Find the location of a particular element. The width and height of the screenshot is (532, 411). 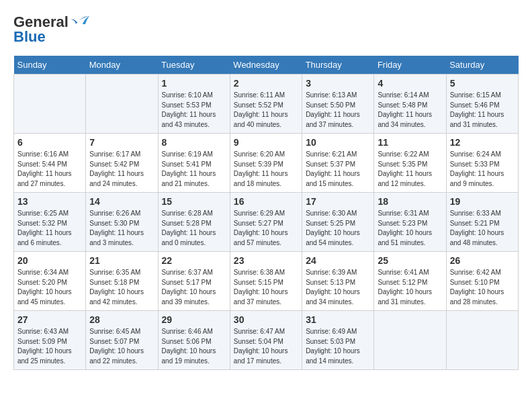

calendar-cell: 6Sunrise: 6:16 AM Sunset: 5:44 PM Daylig… is located at coordinates (50, 163).